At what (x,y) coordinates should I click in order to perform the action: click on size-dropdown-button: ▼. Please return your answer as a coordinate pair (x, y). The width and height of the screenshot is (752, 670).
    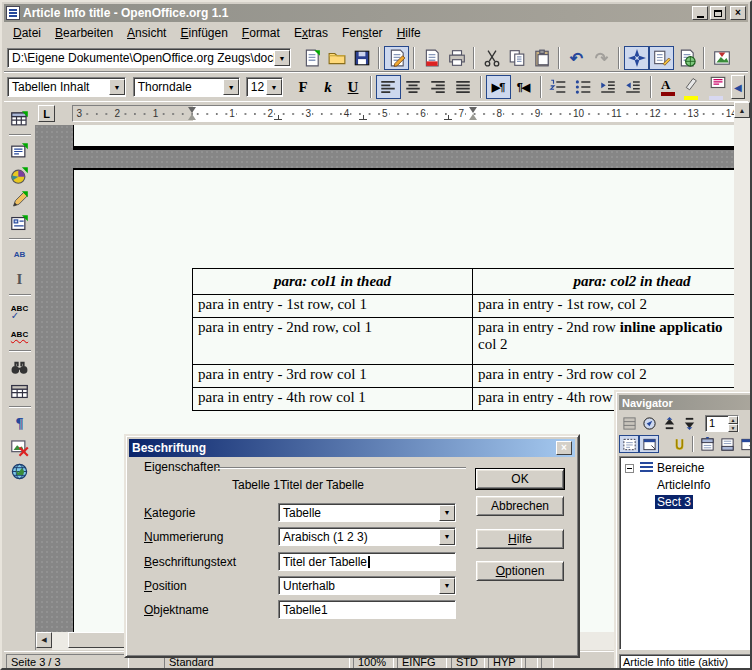
    Looking at the image, I should click on (274, 87).